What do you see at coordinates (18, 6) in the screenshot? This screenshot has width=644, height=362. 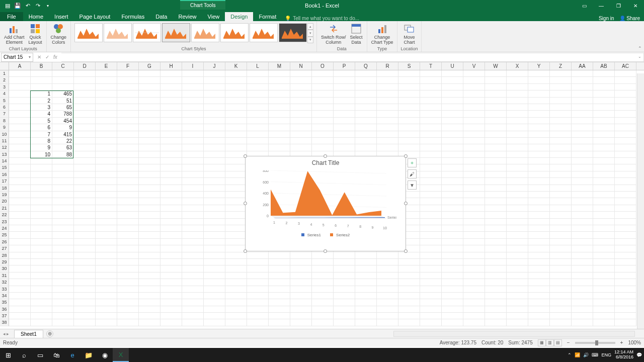 I see `save-icon: 💾` at bounding box center [18, 6].